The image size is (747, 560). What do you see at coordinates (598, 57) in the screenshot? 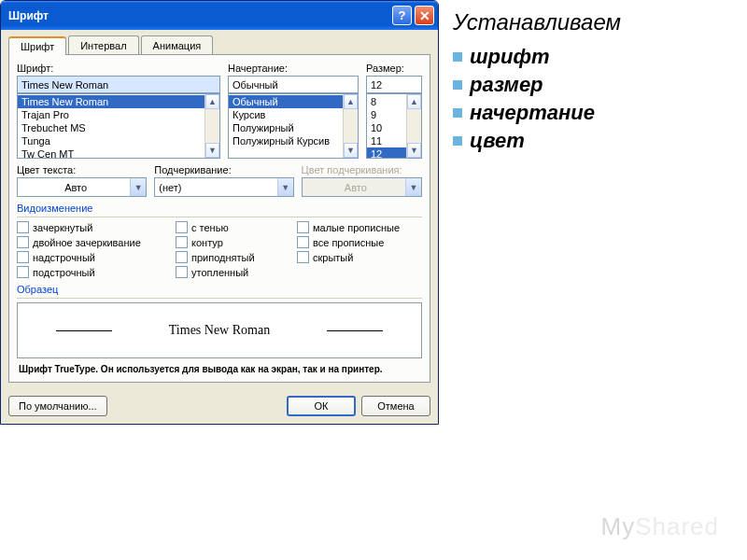
I see `slide-item: шрифт` at bounding box center [598, 57].